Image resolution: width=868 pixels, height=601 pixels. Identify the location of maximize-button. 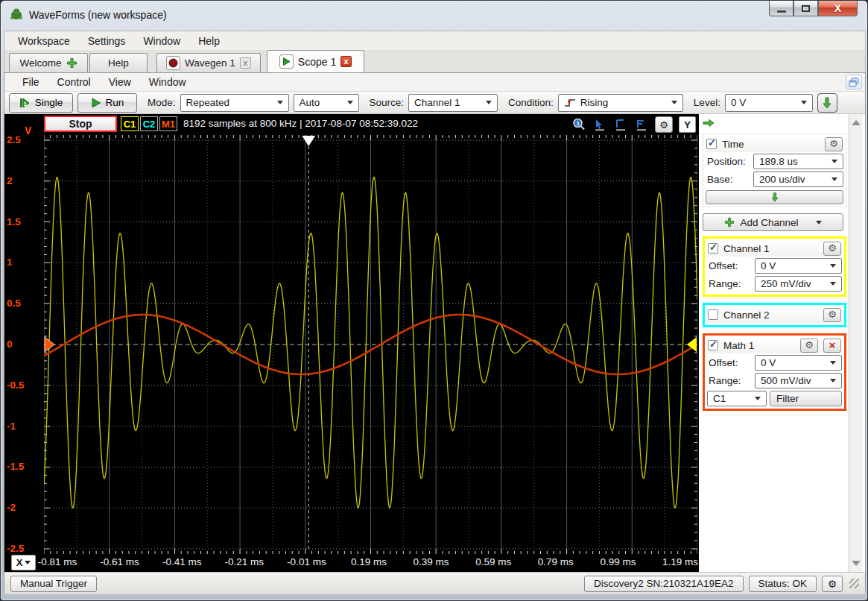
(806, 9).